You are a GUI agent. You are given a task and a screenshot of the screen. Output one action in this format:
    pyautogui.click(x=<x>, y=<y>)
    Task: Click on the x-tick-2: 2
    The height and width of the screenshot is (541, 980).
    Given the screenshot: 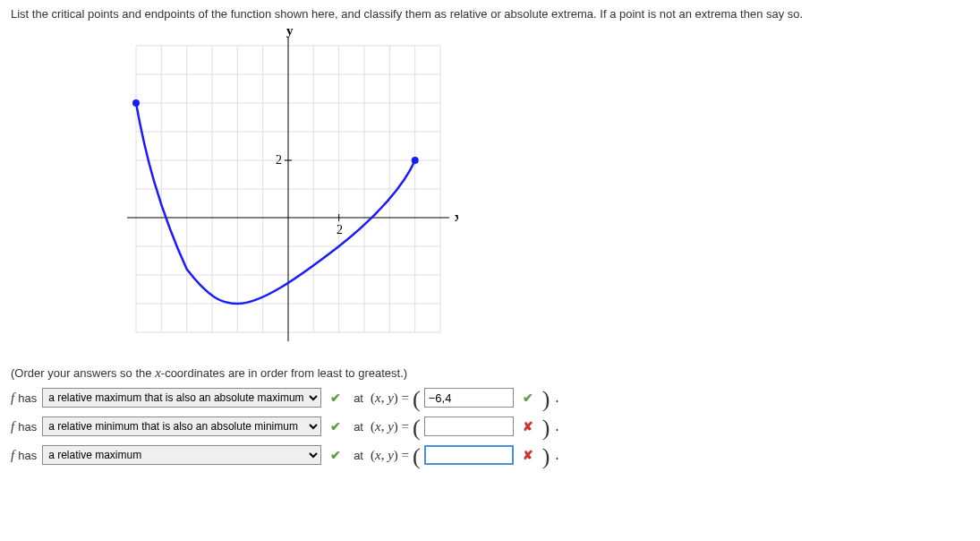 What is the action you would take?
    pyautogui.click(x=340, y=229)
    